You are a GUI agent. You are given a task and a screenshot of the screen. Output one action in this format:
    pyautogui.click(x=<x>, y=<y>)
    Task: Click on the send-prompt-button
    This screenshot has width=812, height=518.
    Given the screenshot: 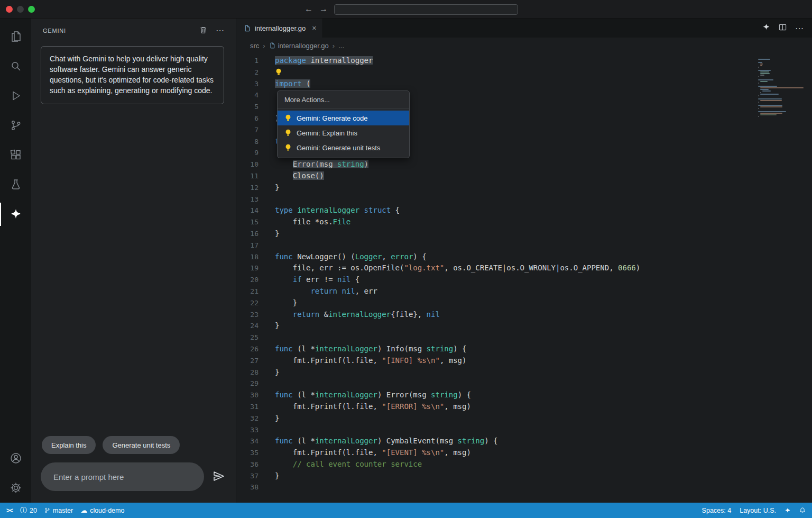 What is the action you would take?
    pyautogui.click(x=219, y=477)
    